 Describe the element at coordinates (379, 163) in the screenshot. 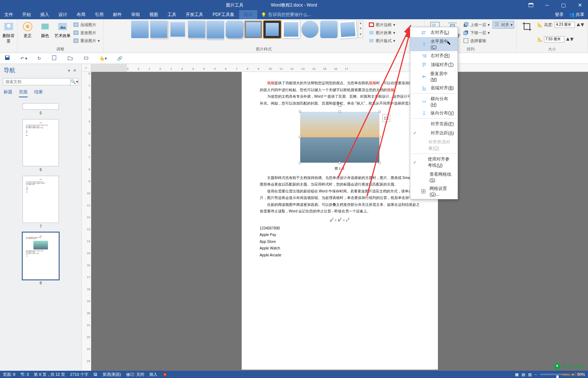

I see `handle-se` at that location.